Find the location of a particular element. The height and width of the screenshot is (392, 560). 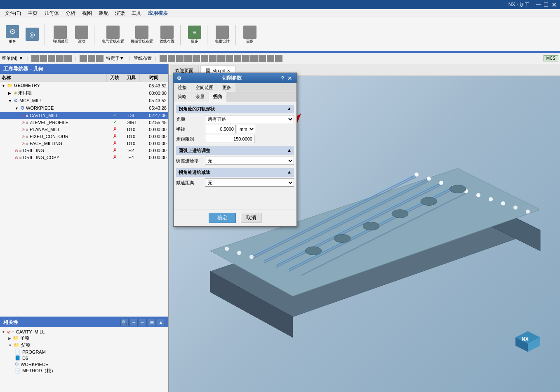

row-track-cavity-mill: ✓ is located at coordinates (115, 115).